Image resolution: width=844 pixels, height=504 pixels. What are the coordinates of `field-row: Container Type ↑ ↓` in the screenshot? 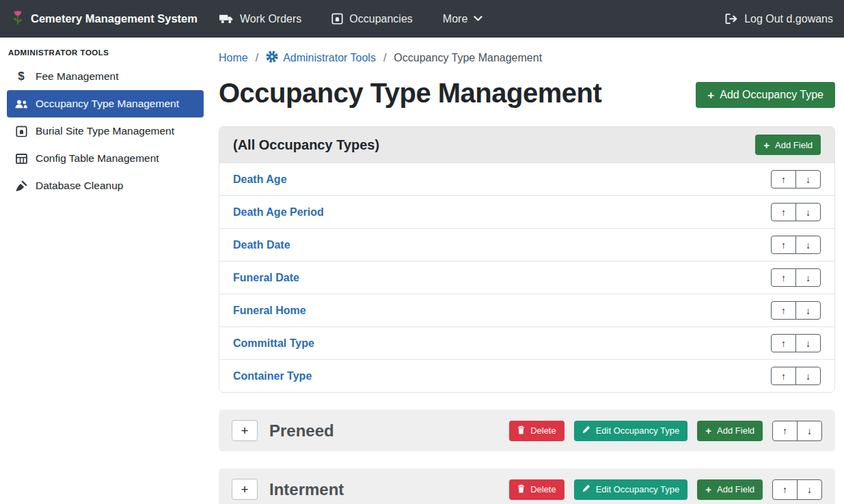 It's located at (527, 376).